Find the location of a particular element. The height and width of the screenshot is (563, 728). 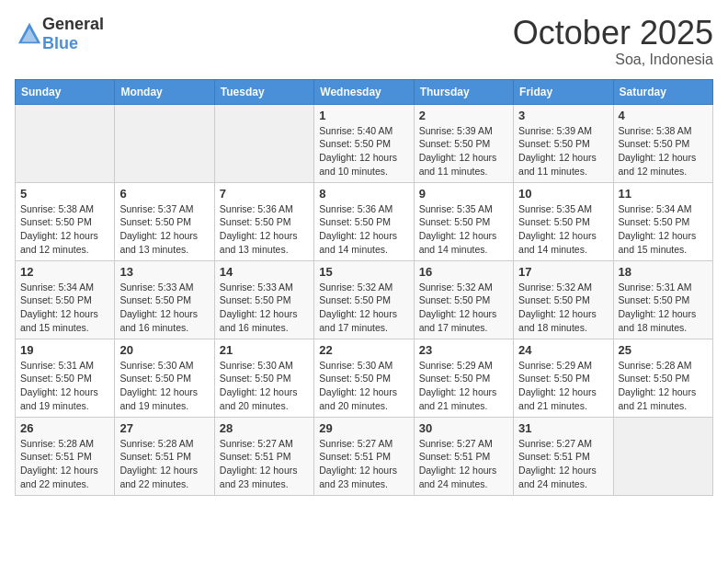

day-number: 22 is located at coordinates (364, 350).